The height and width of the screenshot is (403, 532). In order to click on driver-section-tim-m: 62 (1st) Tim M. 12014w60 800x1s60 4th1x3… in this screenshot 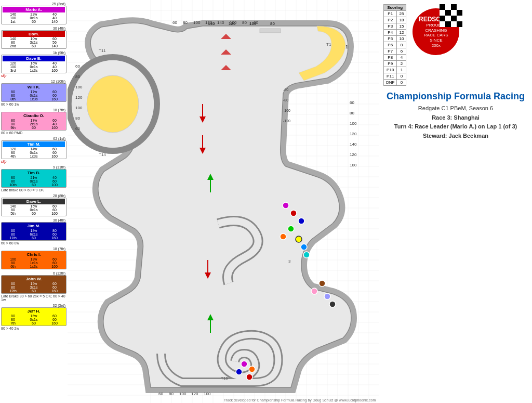, I will do `click(34, 150)`.